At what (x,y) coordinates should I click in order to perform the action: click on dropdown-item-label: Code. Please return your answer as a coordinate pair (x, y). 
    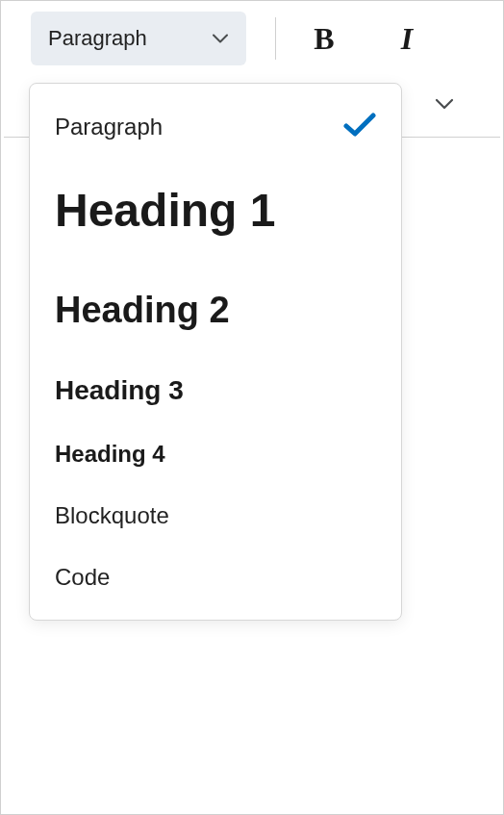
    Looking at the image, I should click on (83, 577).